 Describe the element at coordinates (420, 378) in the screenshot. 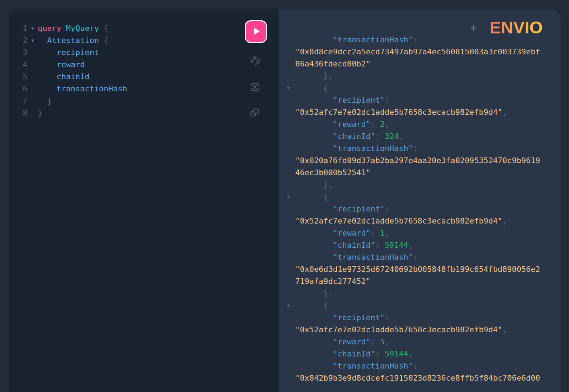

I see `response-line: "0x842b9b3e9d8cdcefc1915023d8236ce8ffb5f…` at that location.